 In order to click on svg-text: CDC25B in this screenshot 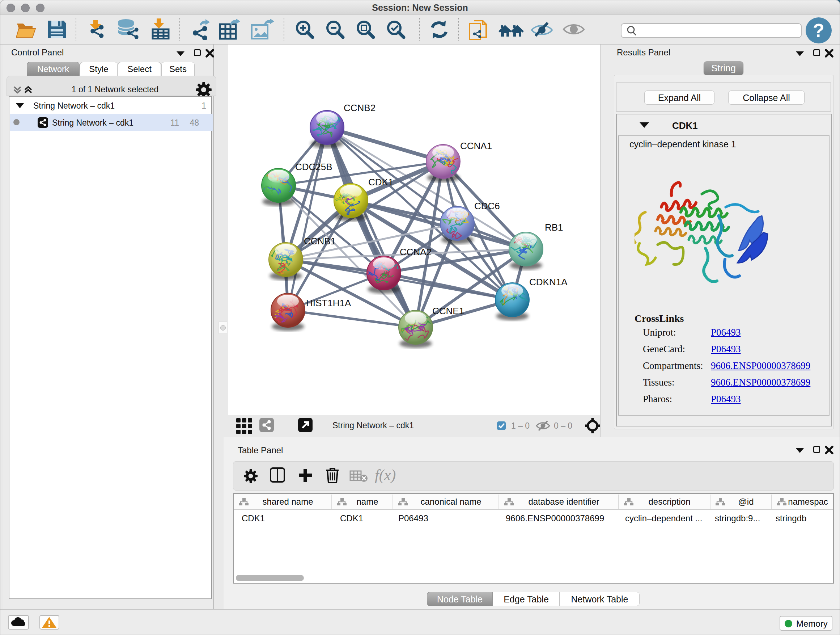, I will do `click(314, 167)`.